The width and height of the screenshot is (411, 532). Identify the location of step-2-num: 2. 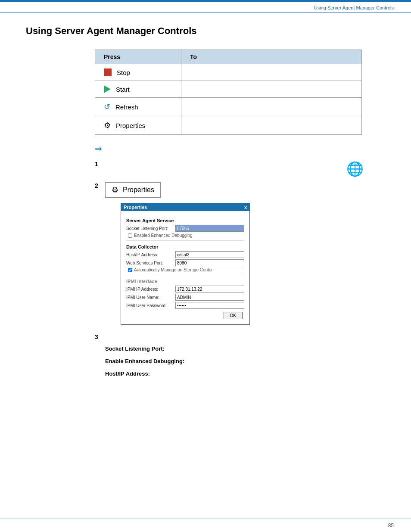
(100, 186).